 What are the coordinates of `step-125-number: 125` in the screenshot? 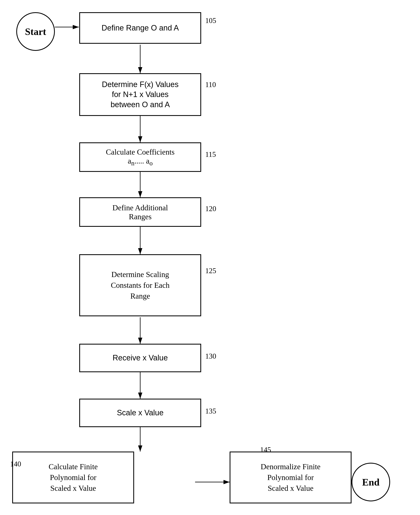 It's located at (211, 271).